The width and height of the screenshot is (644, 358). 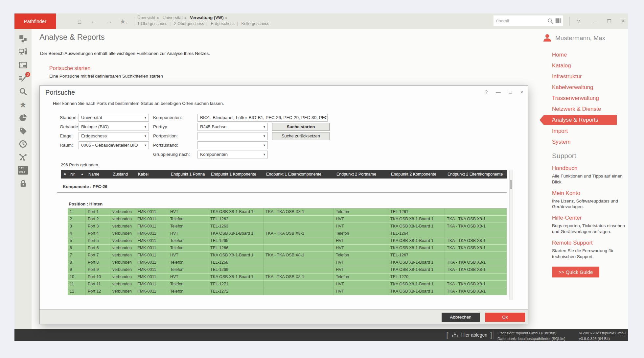 What do you see at coordinates (287, 292) in the screenshot?
I see `table-row: 12Port 12verbundenFMK-0011TelefonTEL-127…` at bounding box center [287, 292].